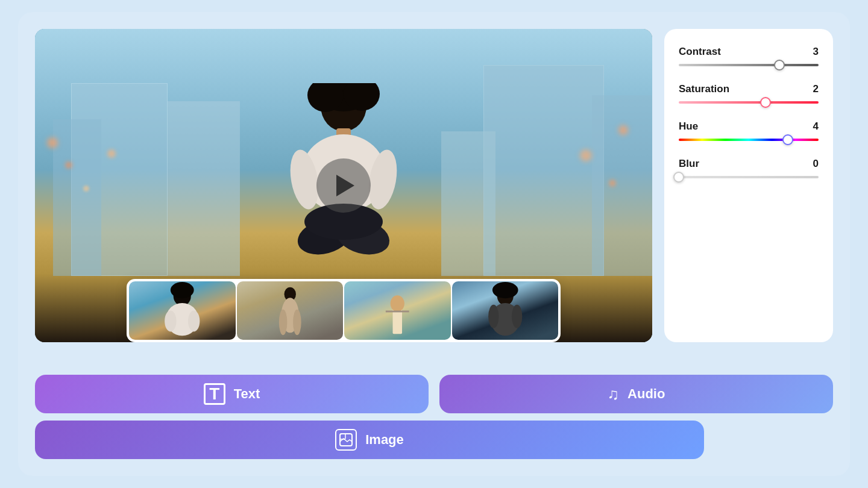  Describe the element at coordinates (816, 127) in the screenshot. I see `hue-value: 4` at that location.